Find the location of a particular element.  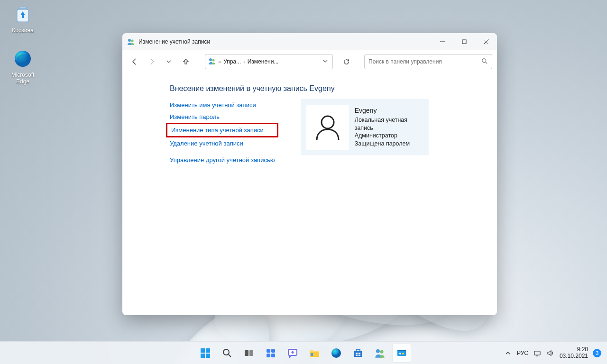

refresh-button is located at coordinates (346, 62).